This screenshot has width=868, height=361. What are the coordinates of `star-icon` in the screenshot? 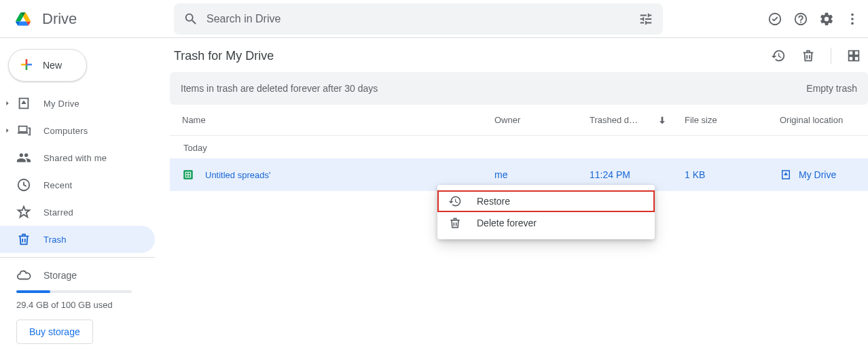 It's located at (24, 212).